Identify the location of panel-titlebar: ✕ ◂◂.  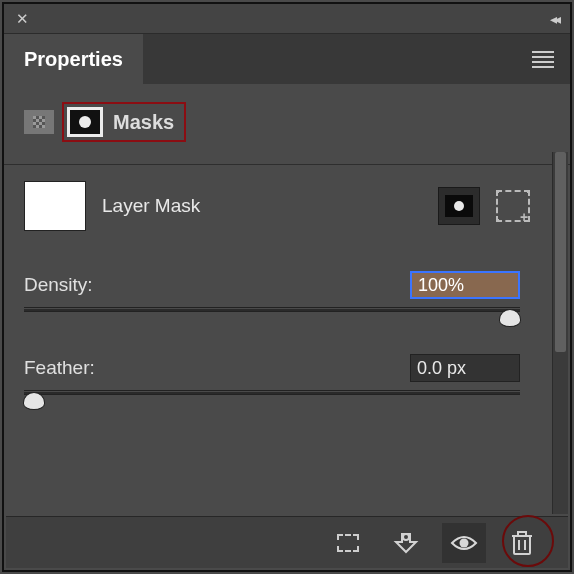
(287, 19).